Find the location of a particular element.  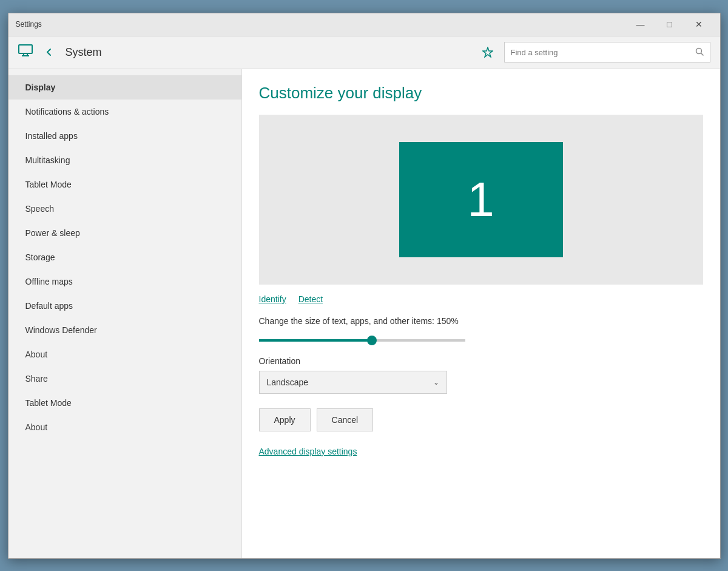

chevron-down-icon: ⌄ is located at coordinates (436, 382).